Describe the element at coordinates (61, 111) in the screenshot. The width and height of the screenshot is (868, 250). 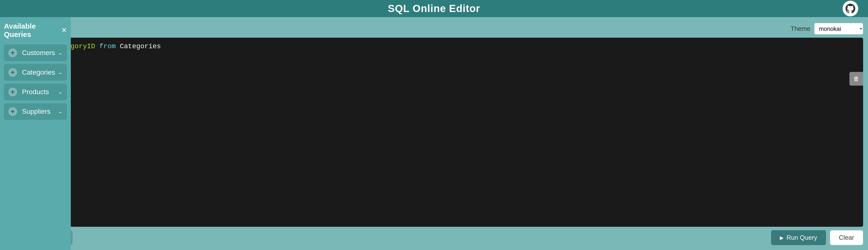
I see `chevron-down-icon-suppliers: ⌄` at that location.